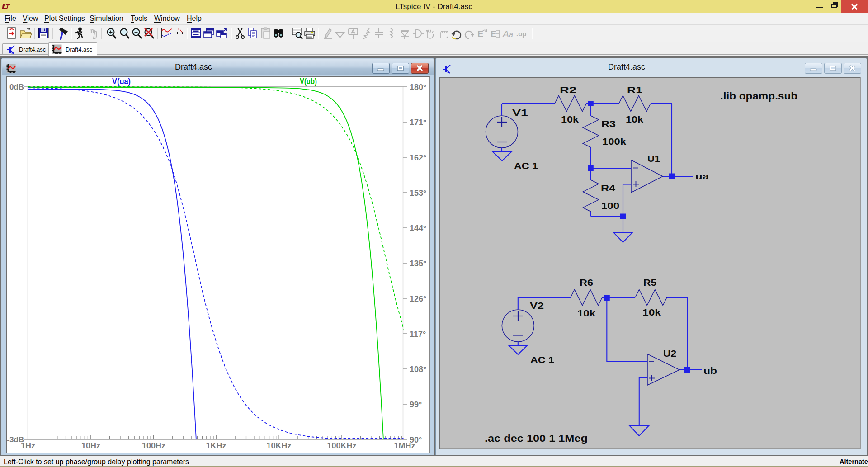  I want to click on svg-text: V(ub), so click(308, 81).